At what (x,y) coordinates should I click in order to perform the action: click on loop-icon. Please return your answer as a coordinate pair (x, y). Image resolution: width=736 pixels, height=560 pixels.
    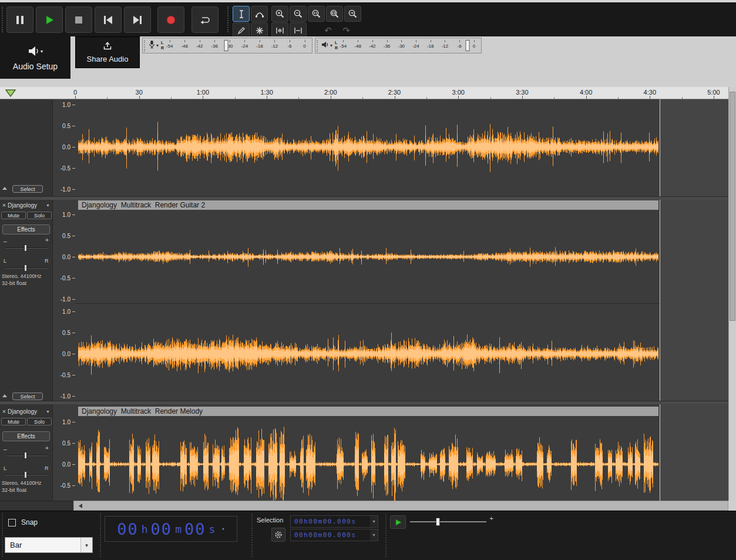
    Looking at the image, I should click on (205, 20).